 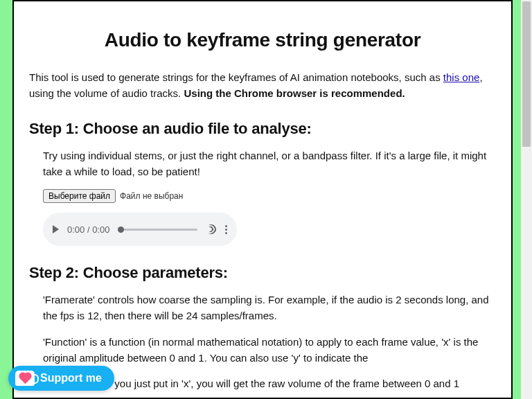 What do you see at coordinates (25, 378) in the screenshot?
I see `coffee-cup-icon` at bounding box center [25, 378].